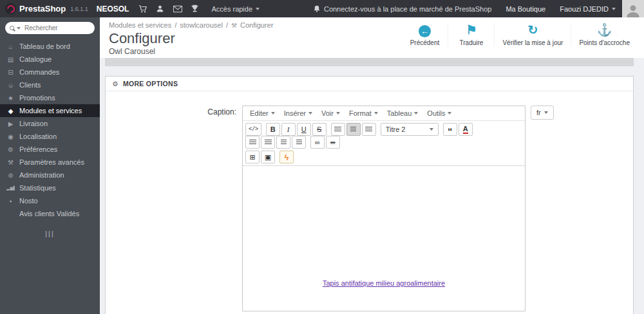 The width and height of the screenshot is (644, 314). Describe the element at coordinates (526, 9) in the screenshot. I see `my-shop-label: Ma Boutique` at that location.